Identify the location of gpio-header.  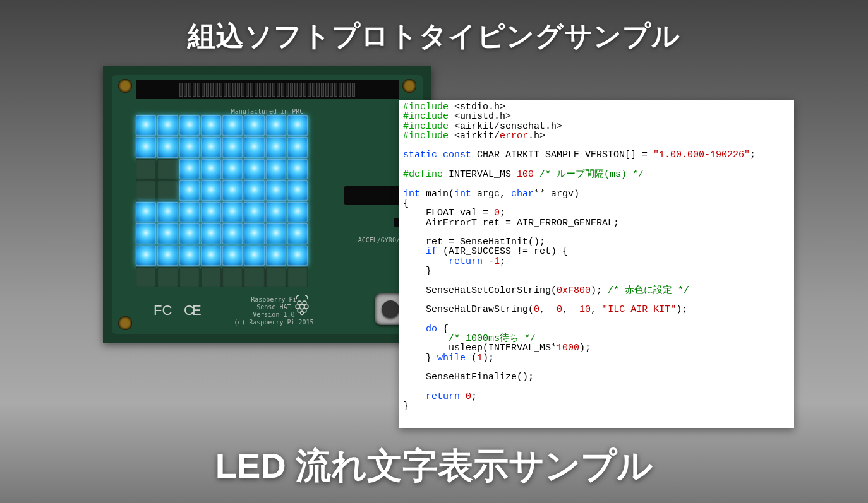
(267, 90).